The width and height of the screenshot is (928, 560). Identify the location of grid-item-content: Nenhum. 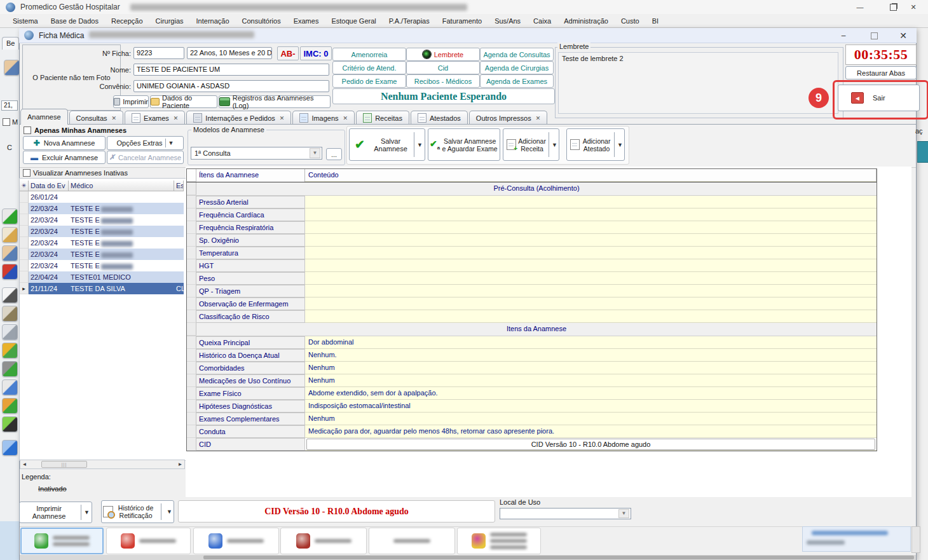
(591, 381).